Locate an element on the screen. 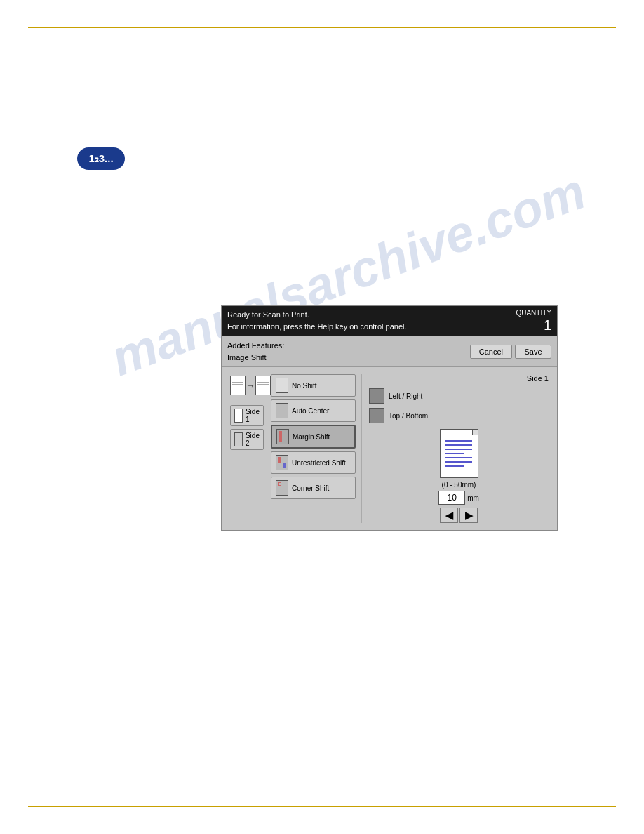  side1-button: Side 1 is located at coordinates (247, 416).